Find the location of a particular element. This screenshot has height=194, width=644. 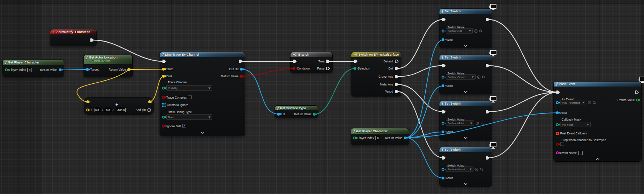

out-hit-pin is located at coordinates (241, 69).